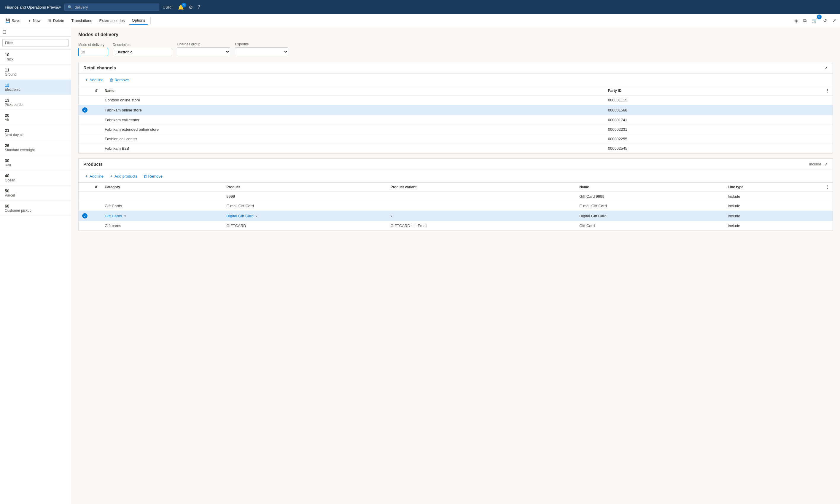  I want to click on filter-icon: ⊟, so click(4, 32).